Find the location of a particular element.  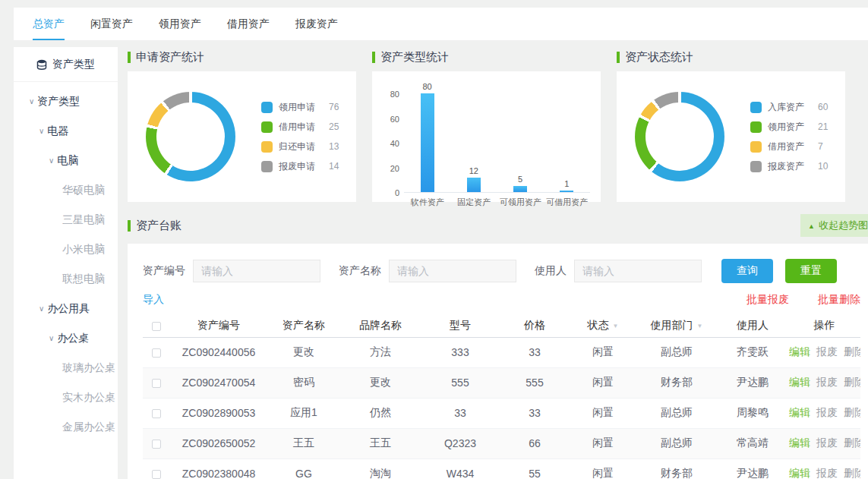

cell-code: ZC0902470054 is located at coordinates (219, 383).